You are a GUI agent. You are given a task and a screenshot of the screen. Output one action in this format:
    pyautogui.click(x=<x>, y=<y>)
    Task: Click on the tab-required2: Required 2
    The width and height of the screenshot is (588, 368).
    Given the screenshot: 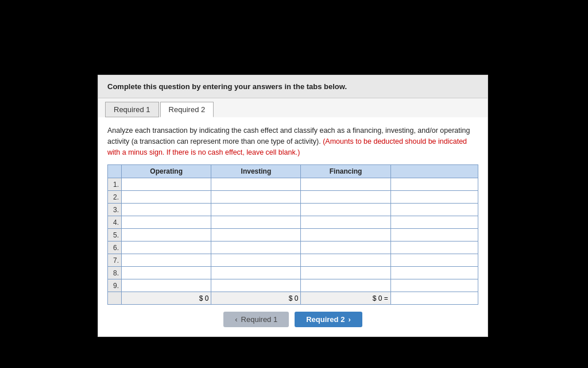 What is the action you would take?
    pyautogui.click(x=187, y=109)
    